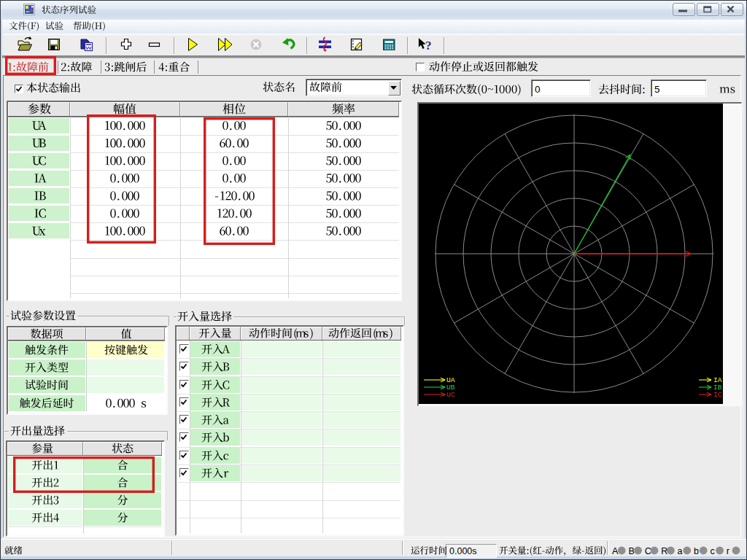  I want to click on svg-text: A, so click(616, 551).